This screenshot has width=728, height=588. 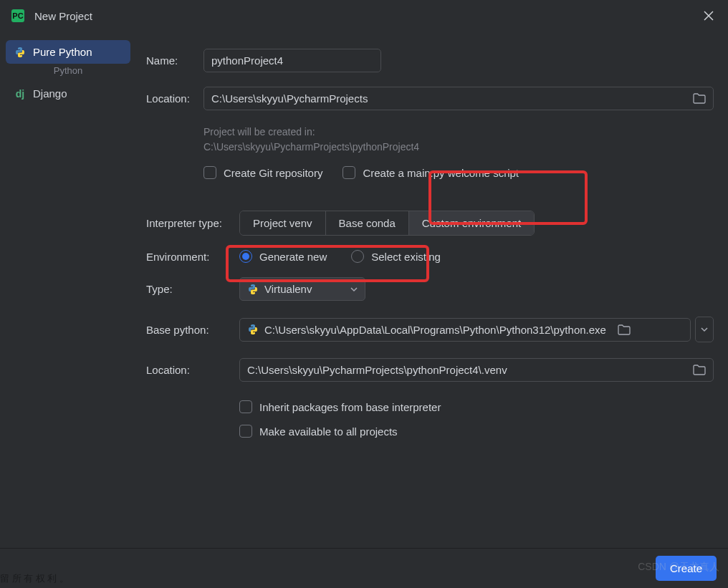 What do you see at coordinates (193, 329) in the screenshot?
I see `base-python-label: Base python:` at bounding box center [193, 329].